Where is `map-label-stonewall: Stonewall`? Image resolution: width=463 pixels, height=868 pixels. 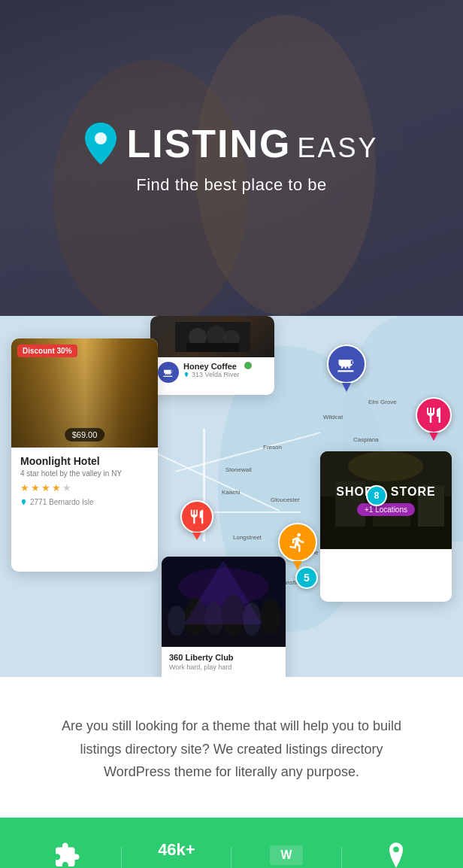 map-label-stonewall: Stonewall is located at coordinates (239, 469).